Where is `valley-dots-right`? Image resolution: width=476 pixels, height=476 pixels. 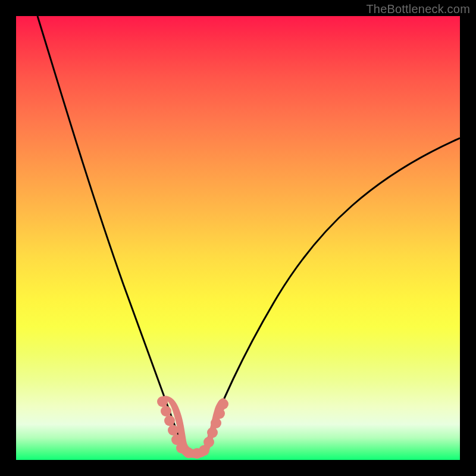
valley-dots-right is located at coordinates (216, 423).